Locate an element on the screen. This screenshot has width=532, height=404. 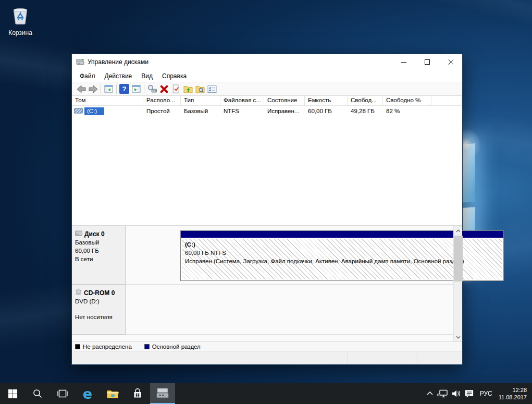
recycle-bin-icon is located at coordinates (20, 23).